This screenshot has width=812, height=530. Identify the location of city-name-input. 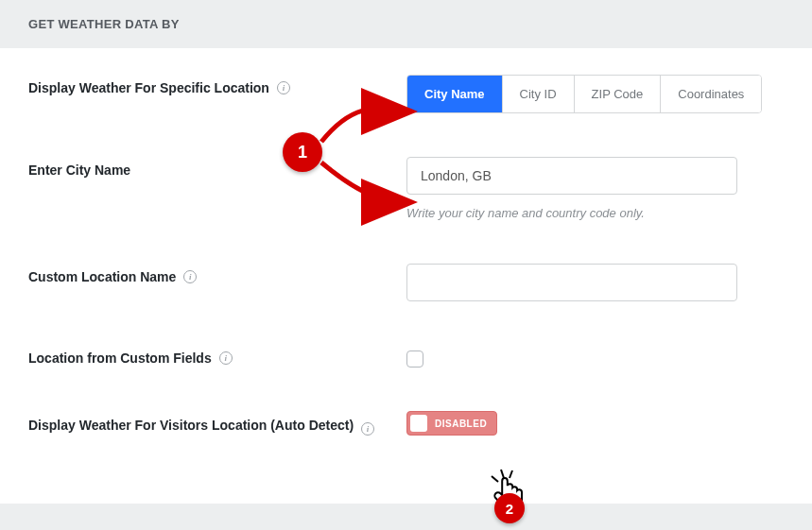
(572, 176).